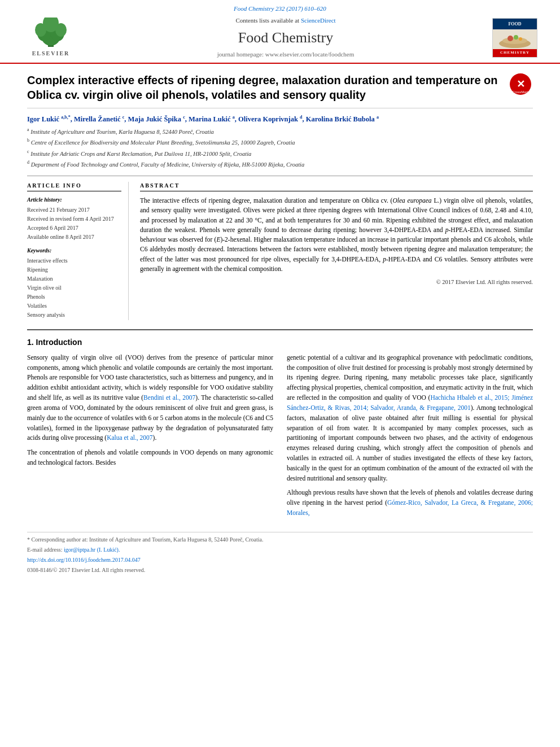 The width and height of the screenshot is (560, 747). I want to click on abstract-text: The interactive effects of ripening degr…, so click(336, 235).